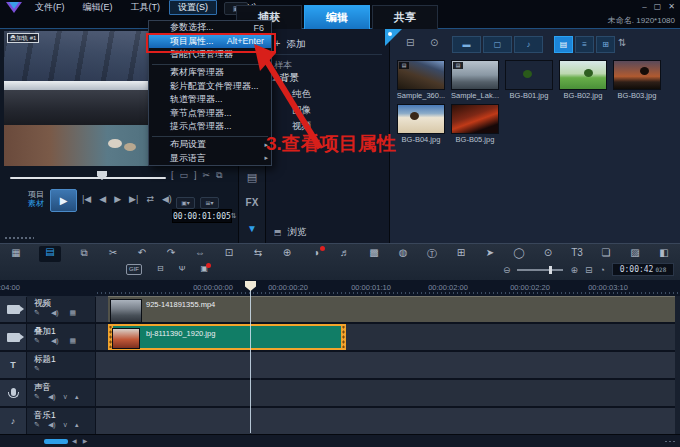  Describe the element at coordinates (507, 270) in the screenshot. I see `zoom-out-icon: ⊖` at that location.